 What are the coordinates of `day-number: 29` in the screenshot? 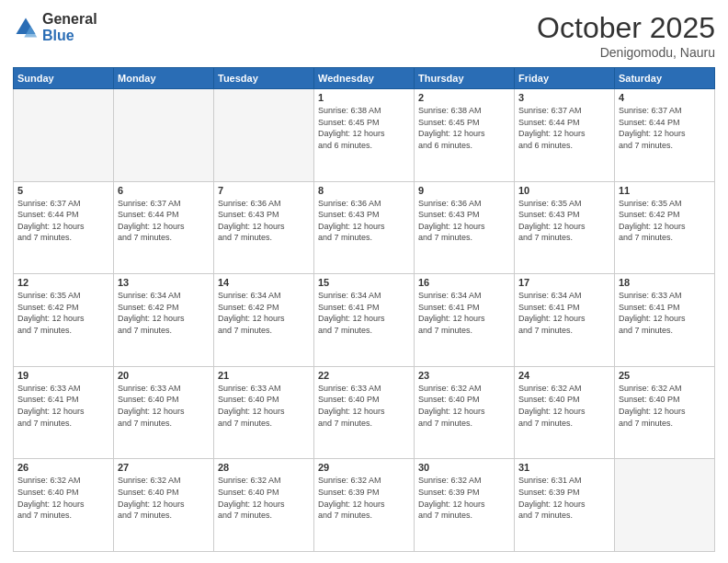 It's located at (364, 467).